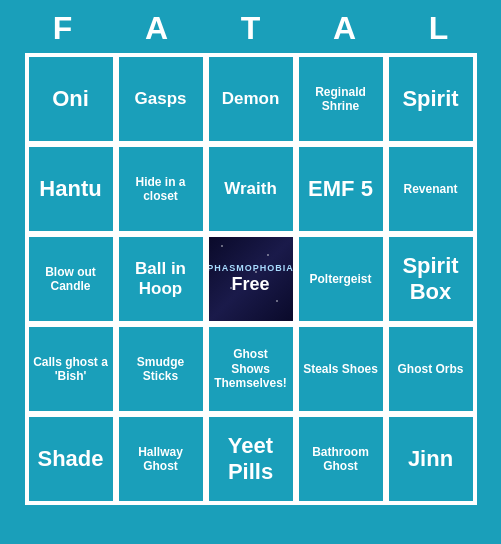 The height and width of the screenshot is (544, 501). Describe the element at coordinates (71, 459) in the screenshot. I see `cell-20: Shade` at that location.